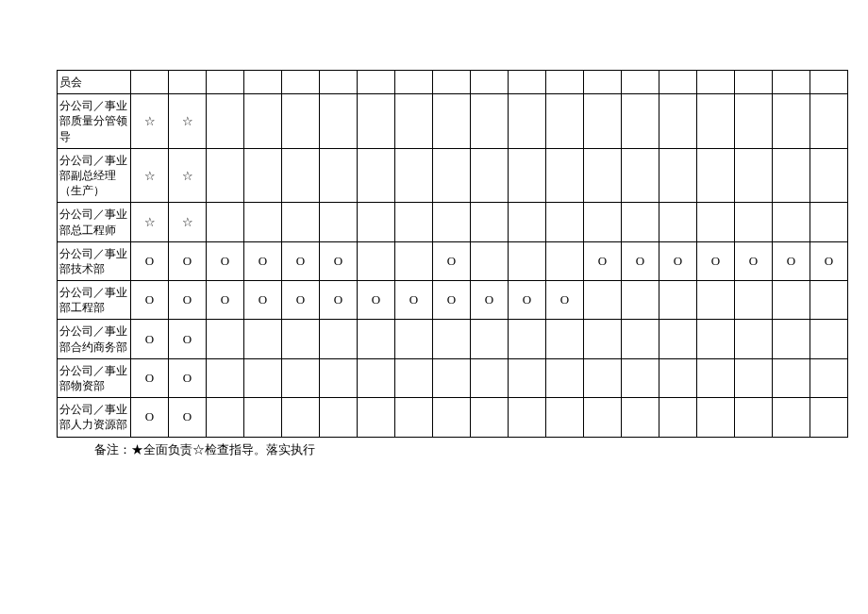  What do you see at coordinates (453, 223) in the screenshot?
I see `table-row: 分公司／事业部总工程师☆☆` at bounding box center [453, 223].